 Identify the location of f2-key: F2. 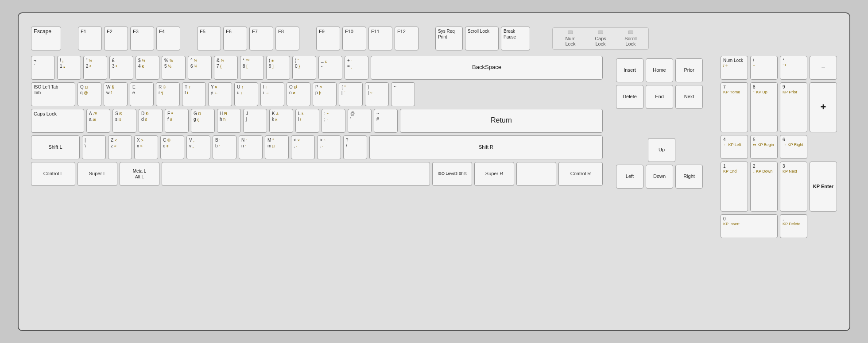
(116, 39).